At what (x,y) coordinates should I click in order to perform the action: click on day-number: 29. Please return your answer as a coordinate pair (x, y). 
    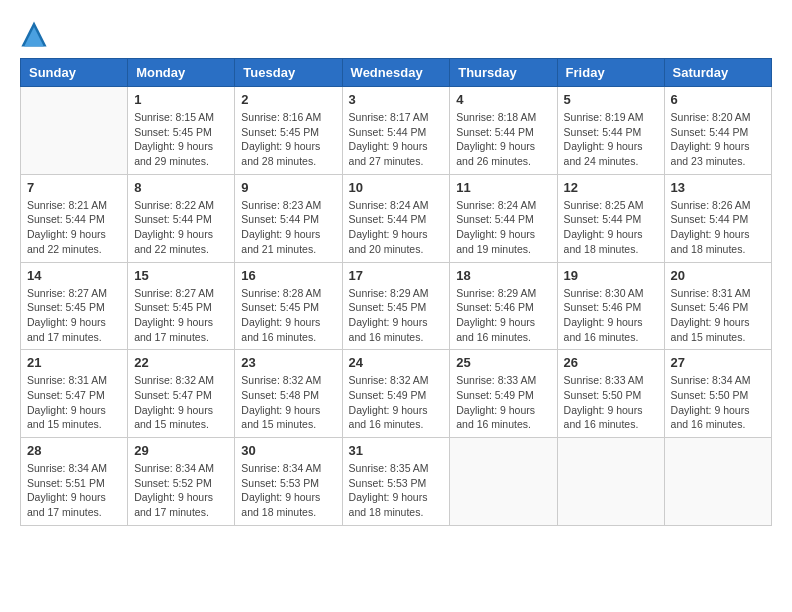
    Looking at the image, I should click on (181, 450).